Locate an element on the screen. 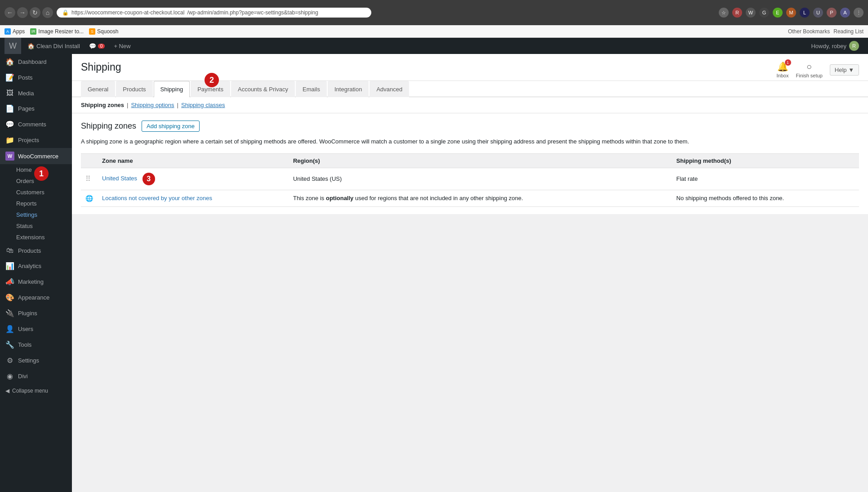 The height and width of the screenshot is (492, 868). woocommerce-icon: W is located at coordinates (10, 156).